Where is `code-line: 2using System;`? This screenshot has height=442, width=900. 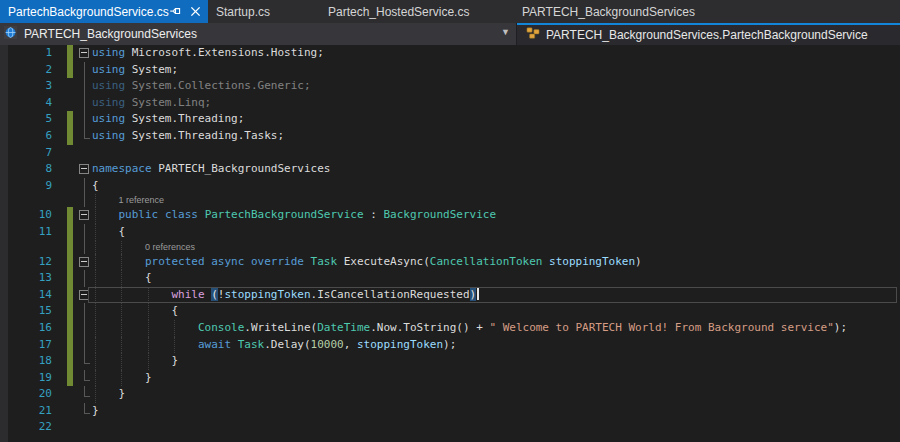 code-line: 2using System; is located at coordinates (450, 70).